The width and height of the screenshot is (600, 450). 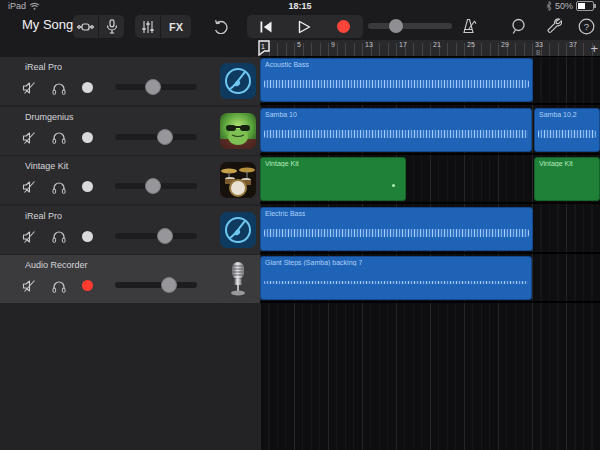 I want to click on connector-icon, so click(x=86, y=27).